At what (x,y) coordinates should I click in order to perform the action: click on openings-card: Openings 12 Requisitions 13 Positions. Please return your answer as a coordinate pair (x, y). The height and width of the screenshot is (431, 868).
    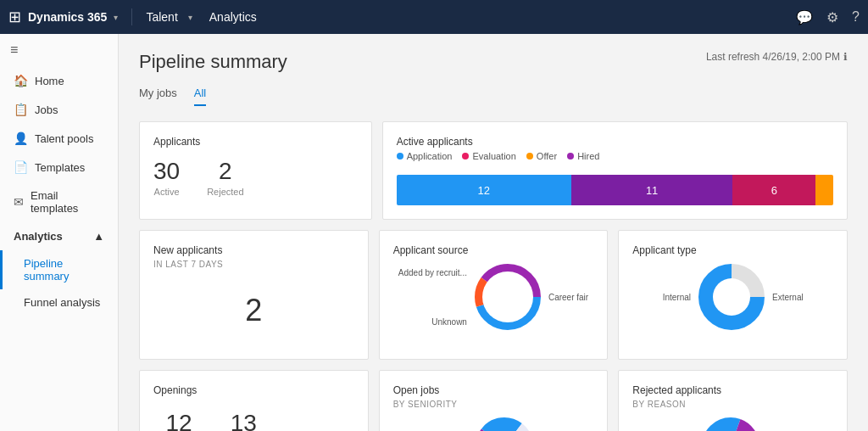
    Looking at the image, I should click on (254, 400).